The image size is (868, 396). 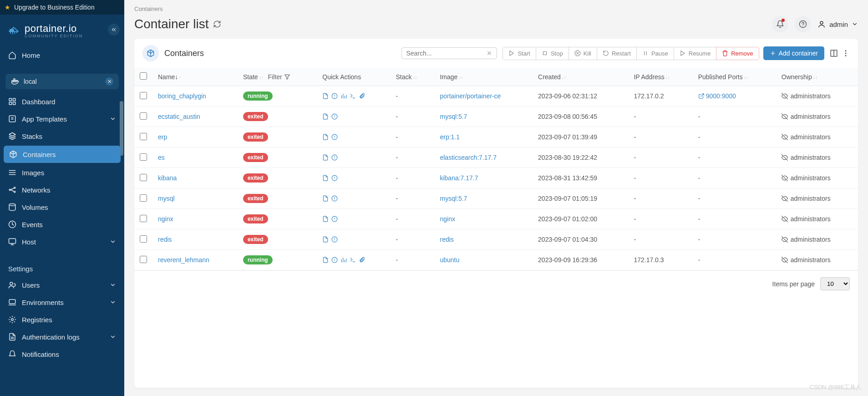 What do you see at coordinates (109, 81) in the screenshot?
I see `environment-close-button: ✕` at bounding box center [109, 81].